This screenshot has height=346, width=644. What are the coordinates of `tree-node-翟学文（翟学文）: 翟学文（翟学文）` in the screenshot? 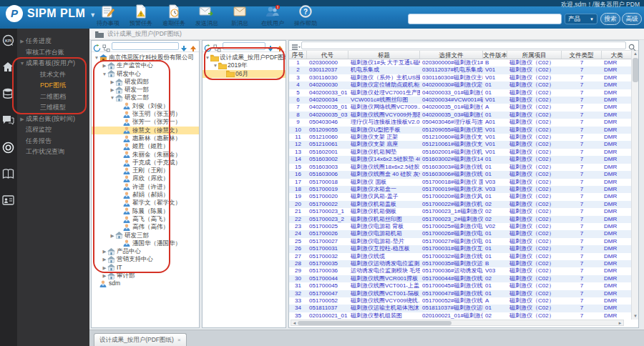 It's located at (145, 203).